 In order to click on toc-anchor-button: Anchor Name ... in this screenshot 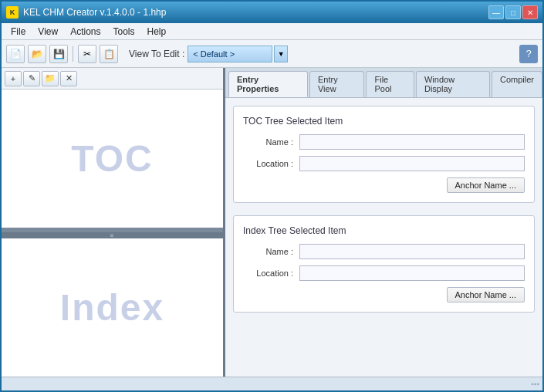, I will do `click(486, 185)`.